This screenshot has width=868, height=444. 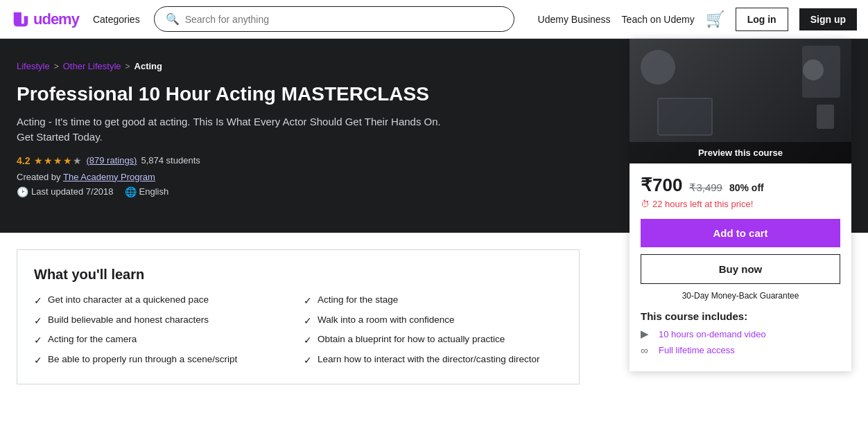 I want to click on learn-item: ✓Acting for the stage, so click(x=433, y=301).